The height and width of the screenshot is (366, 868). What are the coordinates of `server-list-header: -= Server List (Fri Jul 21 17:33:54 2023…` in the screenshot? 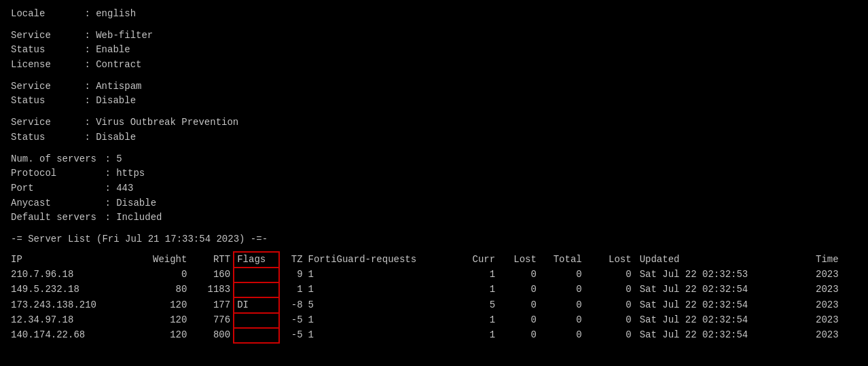 It's located at (434, 240).